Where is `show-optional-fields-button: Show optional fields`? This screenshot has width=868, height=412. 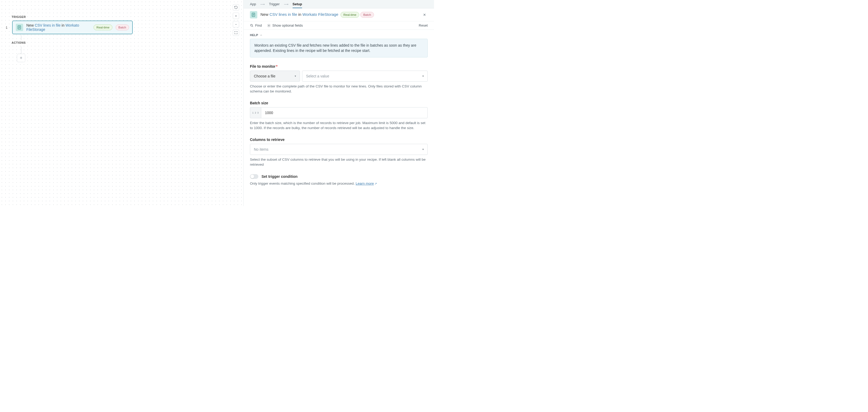
show-optional-fields-button: Show optional fields is located at coordinates (285, 26).